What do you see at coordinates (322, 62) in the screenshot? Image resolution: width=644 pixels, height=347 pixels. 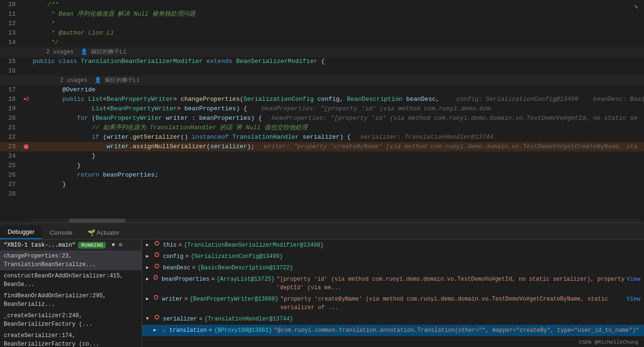 I see `code-line-15: 15 public class TranslationBeanSerialize…` at bounding box center [322, 62].